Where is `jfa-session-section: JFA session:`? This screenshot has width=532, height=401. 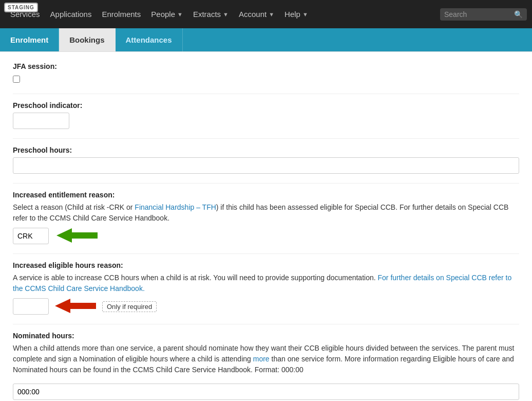
jfa-session-section: JFA session: is located at coordinates (266, 73).